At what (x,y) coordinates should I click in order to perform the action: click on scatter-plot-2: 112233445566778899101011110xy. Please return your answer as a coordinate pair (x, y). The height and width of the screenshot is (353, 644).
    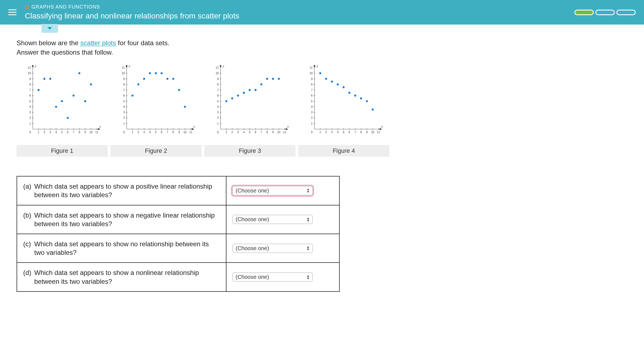
    Looking at the image, I should click on (157, 101).